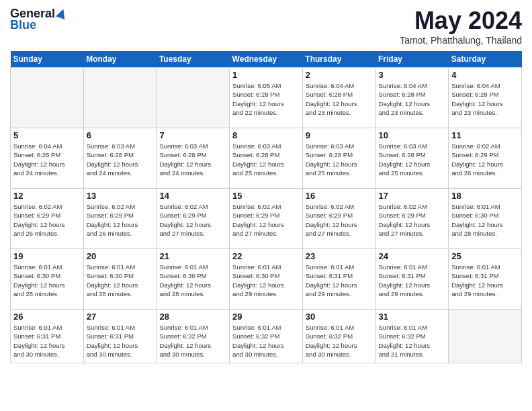  Describe the element at coordinates (266, 317) in the screenshot. I see `day-number: 29` at that location.